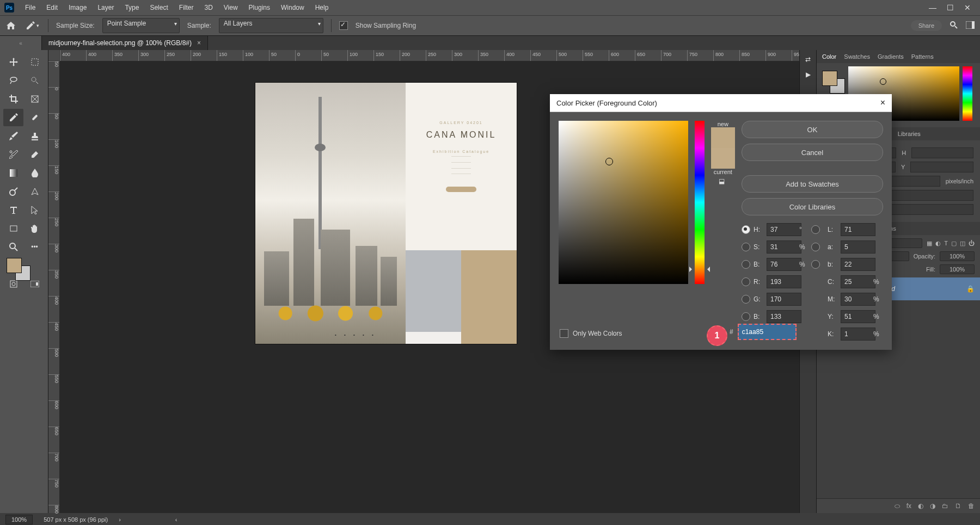  Describe the element at coordinates (35, 210) in the screenshot. I see `path-select-tool-icon` at that location.